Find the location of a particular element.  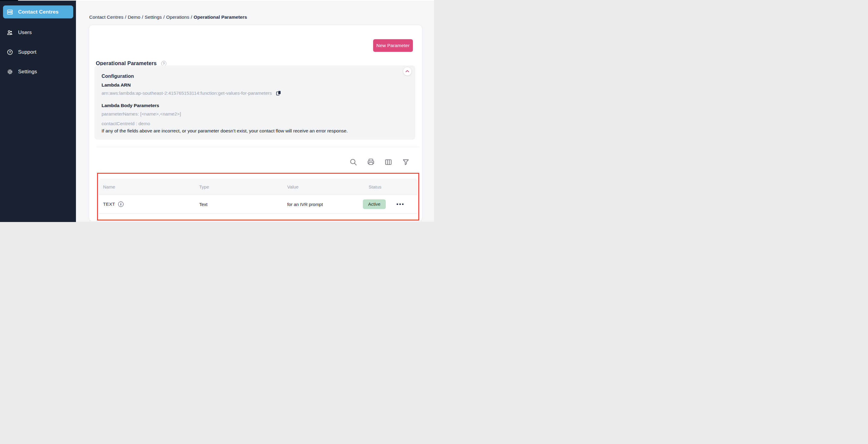

sidebar-item-label: Support is located at coordinates (27, 52).